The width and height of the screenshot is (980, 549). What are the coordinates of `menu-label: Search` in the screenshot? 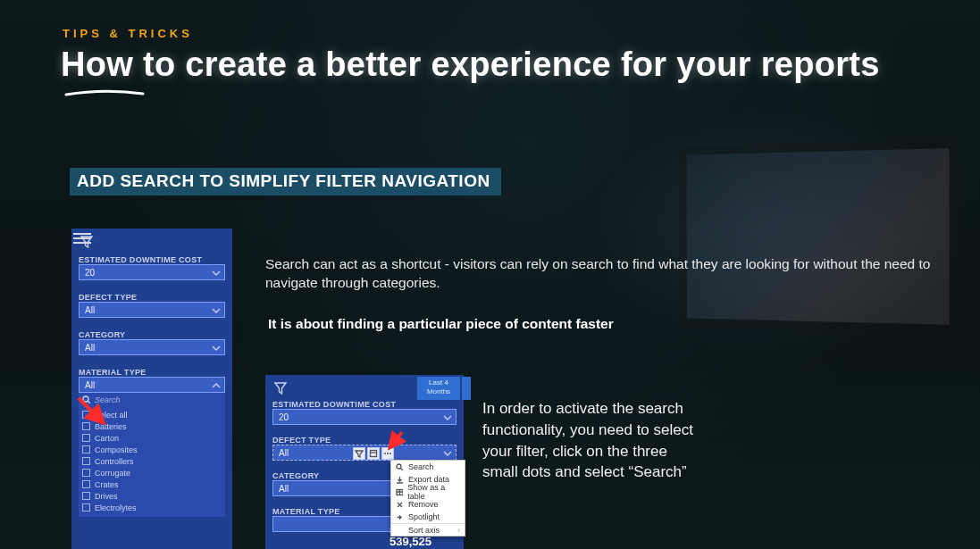 It's located at (422, 467).